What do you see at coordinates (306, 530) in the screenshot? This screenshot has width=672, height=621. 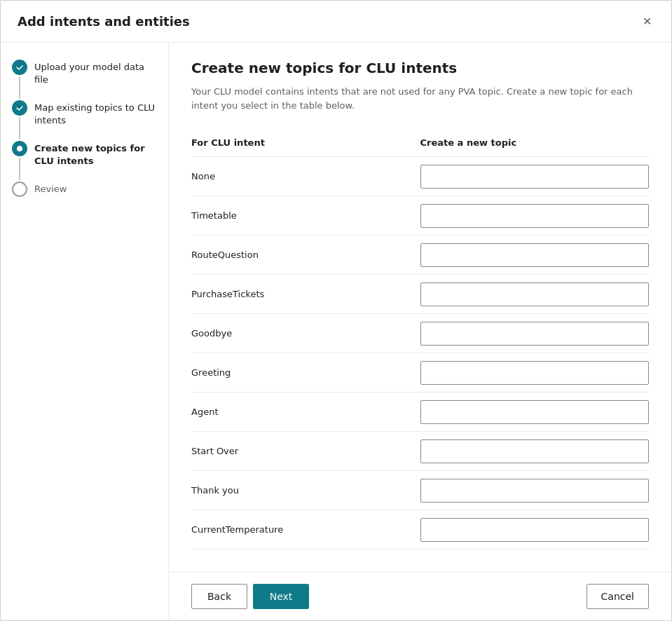 I see `intent-currenttemperature: CurrentTemperature` at bounding box center [306, 530].